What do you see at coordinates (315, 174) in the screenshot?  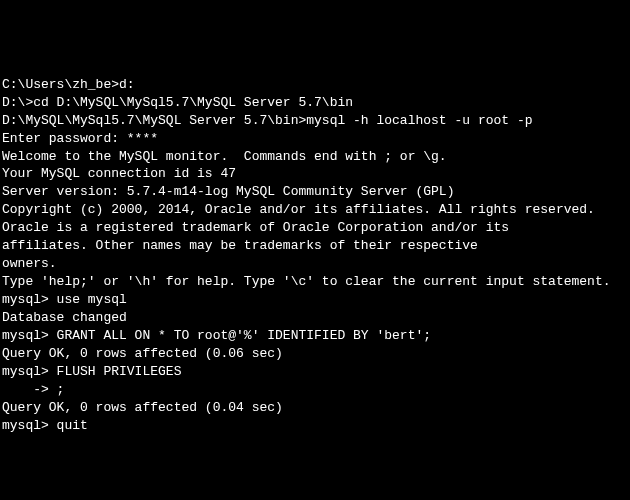 I see `terminal-line: Your MySQL connection id is 47` at bounding box center [315, 174].